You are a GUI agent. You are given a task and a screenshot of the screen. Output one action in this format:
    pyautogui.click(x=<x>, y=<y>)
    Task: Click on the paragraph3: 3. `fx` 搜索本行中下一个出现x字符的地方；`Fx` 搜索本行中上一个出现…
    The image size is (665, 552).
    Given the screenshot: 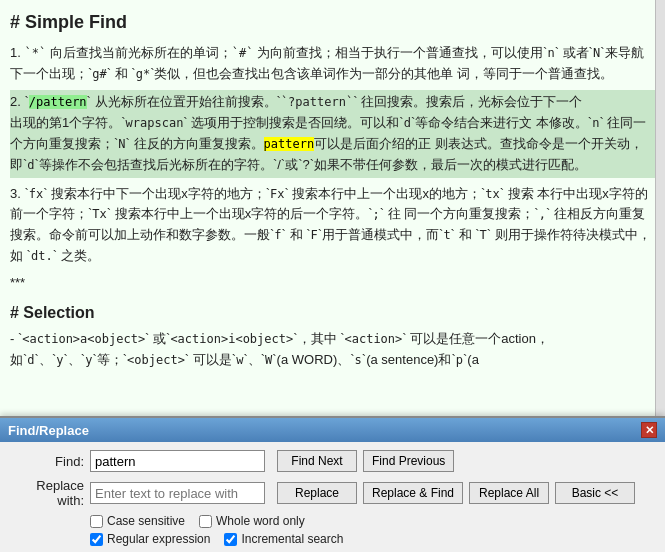 What is the action you would take?
    pyautogui.click(x=332, y=226)
    